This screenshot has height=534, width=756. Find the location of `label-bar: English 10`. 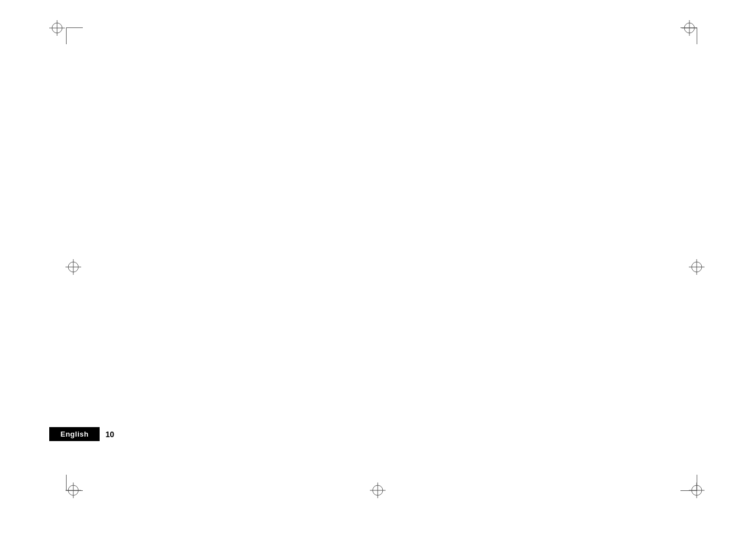

label-bar: English 10 is located at coordinates (82, 434).